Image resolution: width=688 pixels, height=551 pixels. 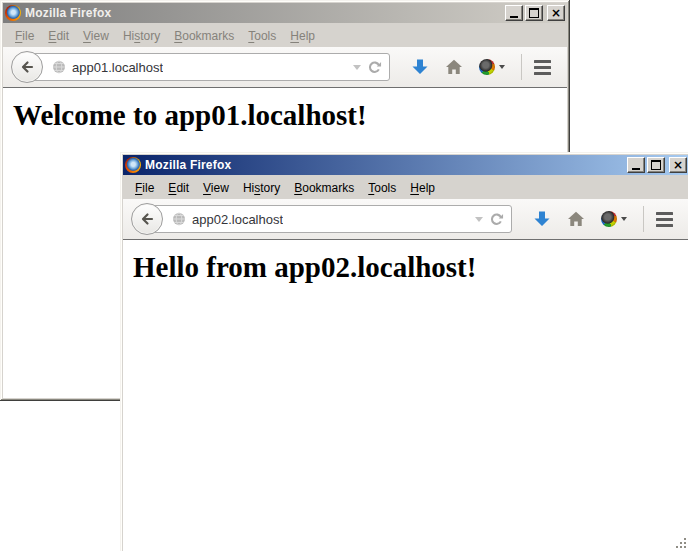 I want to click on navigation-toolbar: app02.localhost, so click(x=406, y=220).